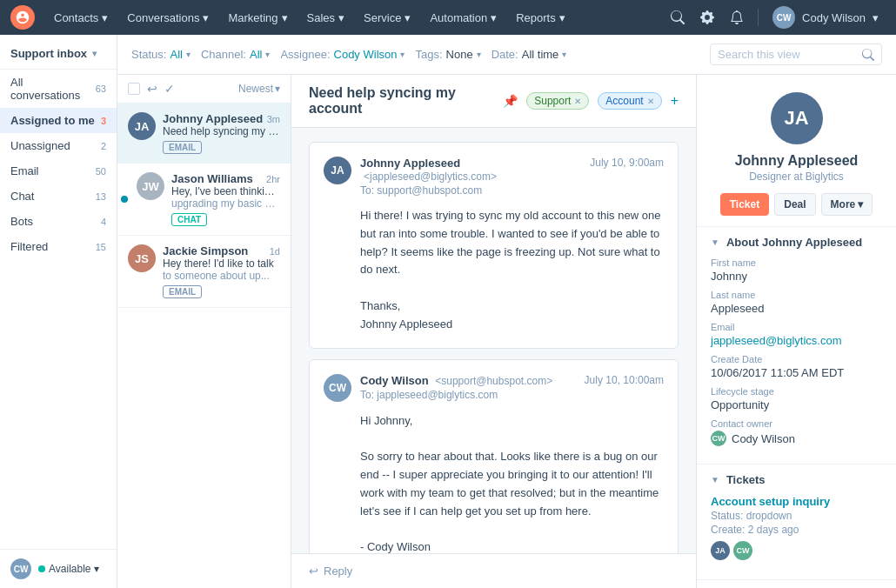  I want to click on ticket-title: Account setup inquiry, so click(797, 501).